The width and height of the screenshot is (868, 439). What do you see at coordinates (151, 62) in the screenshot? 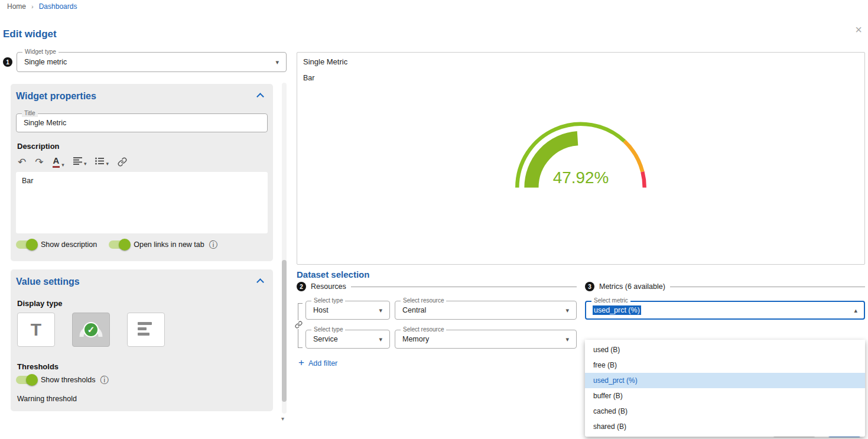
I see `widget-type-select: Widget type Single metric ▾` at bounding box center [151, 62].